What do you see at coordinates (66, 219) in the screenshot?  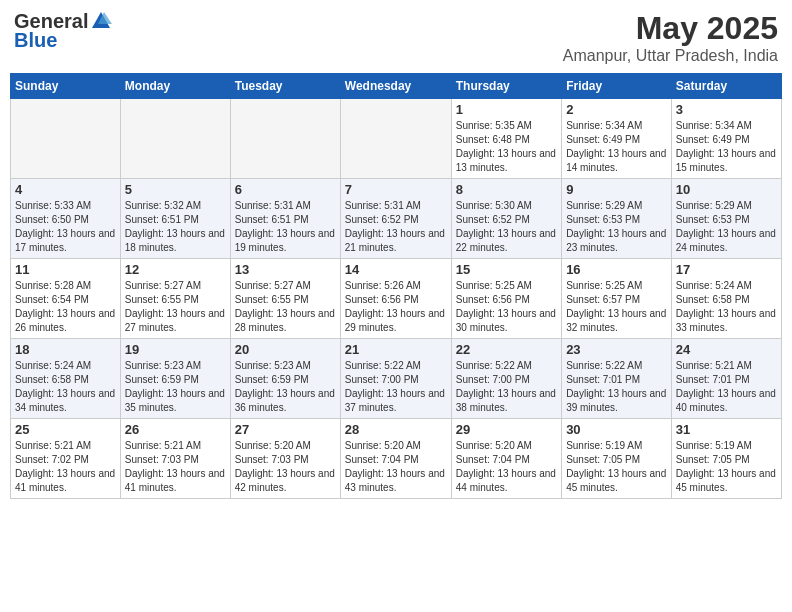 I see `table-row: 4Sunrise: 5:33 AMSunset: 6:50 PMDaylight…` at bounding box center [66, 219].